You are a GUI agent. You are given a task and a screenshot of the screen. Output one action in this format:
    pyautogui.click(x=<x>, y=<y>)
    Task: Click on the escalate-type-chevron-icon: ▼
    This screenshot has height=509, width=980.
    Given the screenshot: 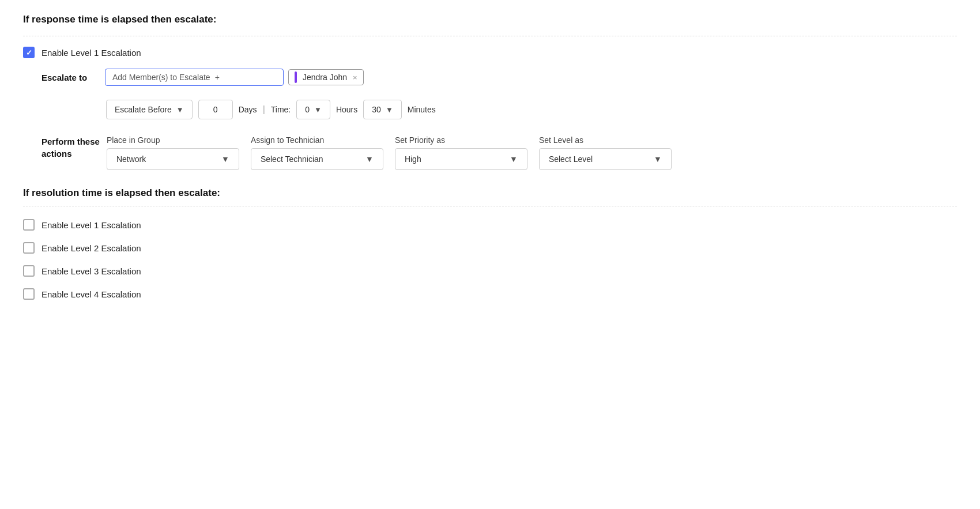 What is the action you would take?
    pyautogui.click(x=180, y=110)
    